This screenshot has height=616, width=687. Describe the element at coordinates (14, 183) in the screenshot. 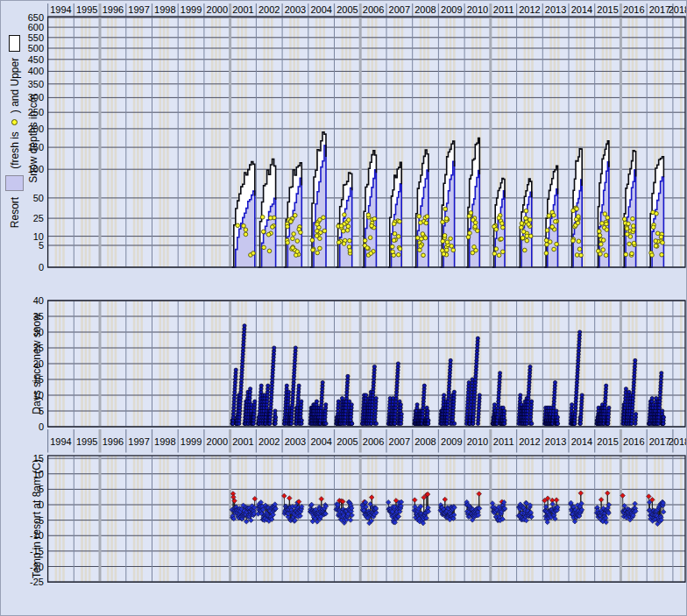

I see `resort-depth-swatch` at that location.